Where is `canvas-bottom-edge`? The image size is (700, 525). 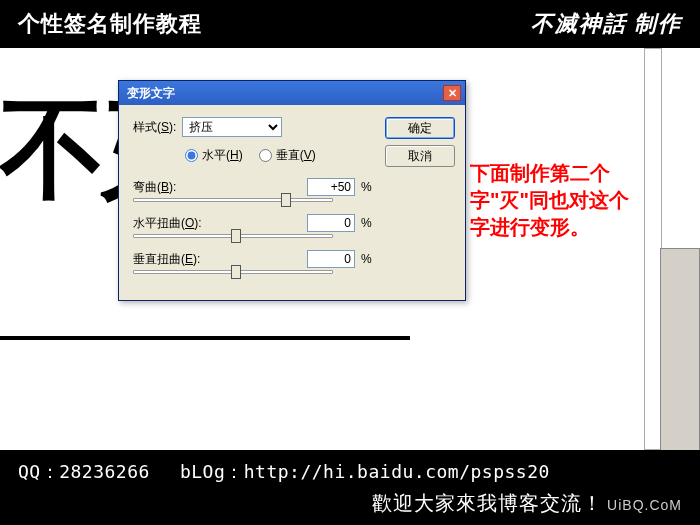 canvas-bottom-edge is located at coordinates (205, 338).